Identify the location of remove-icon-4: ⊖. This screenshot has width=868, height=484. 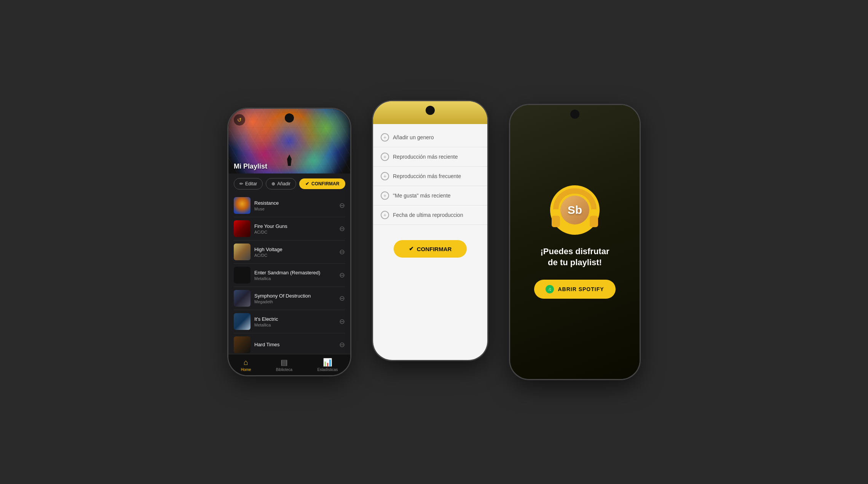
(342, 275).